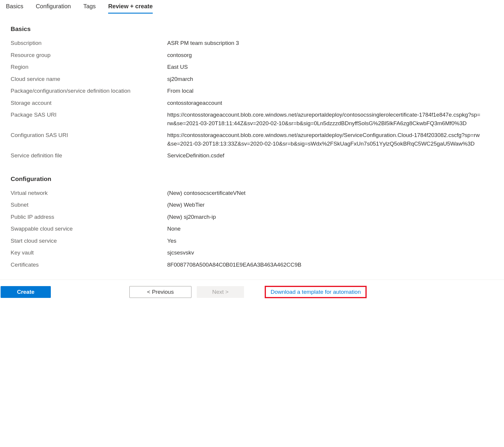 The image size is (504, 447). Describe the element at coordinates (330, 67) in the screenshot. I see `value-region: East US` at that location.